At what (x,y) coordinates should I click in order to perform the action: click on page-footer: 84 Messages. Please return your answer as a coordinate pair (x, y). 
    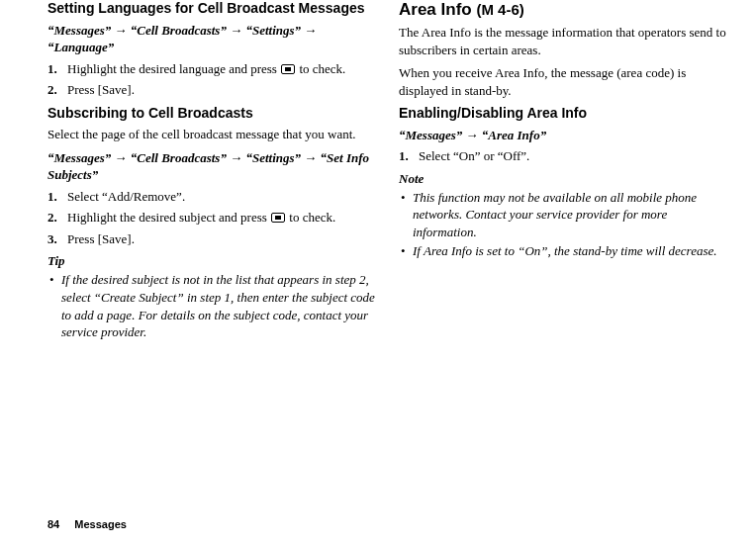
    Looking at the image, I should click on (87, 524).